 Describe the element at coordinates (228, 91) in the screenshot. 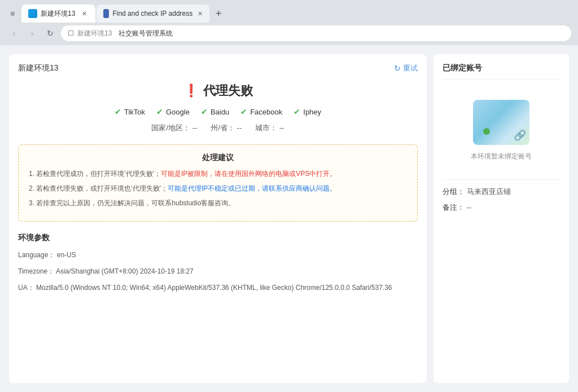

I see `proxy-fail-text: 代理失败` at that location.